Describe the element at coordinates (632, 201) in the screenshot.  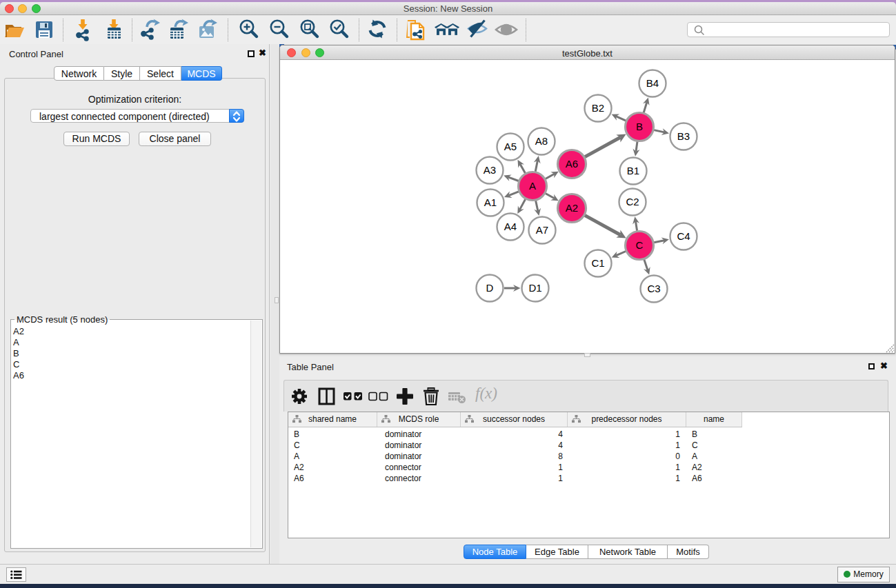
I see `svg-text: C2` at that location.